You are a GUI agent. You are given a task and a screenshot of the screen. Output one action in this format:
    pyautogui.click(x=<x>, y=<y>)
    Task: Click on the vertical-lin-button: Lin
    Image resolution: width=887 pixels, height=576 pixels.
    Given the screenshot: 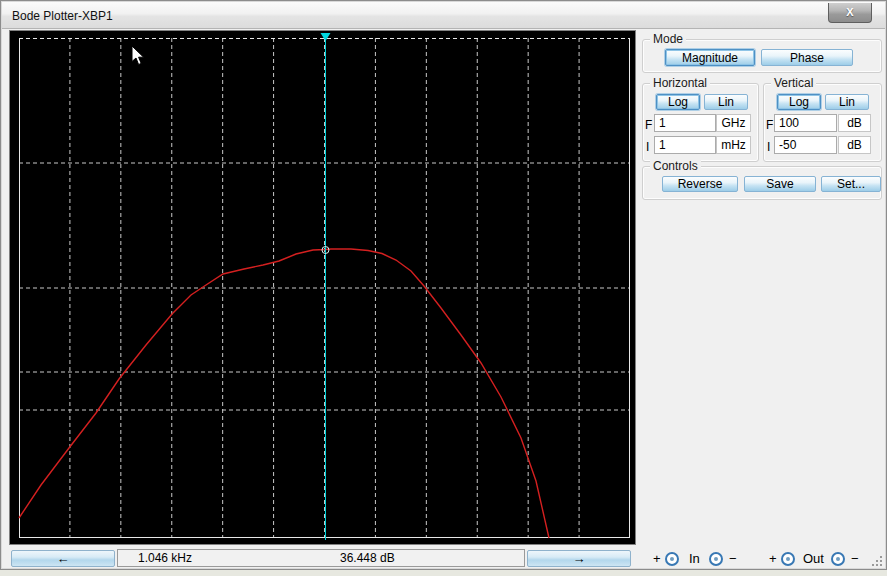 What is the action you would take?
    pyautogui.click(x=847, y=102)
    